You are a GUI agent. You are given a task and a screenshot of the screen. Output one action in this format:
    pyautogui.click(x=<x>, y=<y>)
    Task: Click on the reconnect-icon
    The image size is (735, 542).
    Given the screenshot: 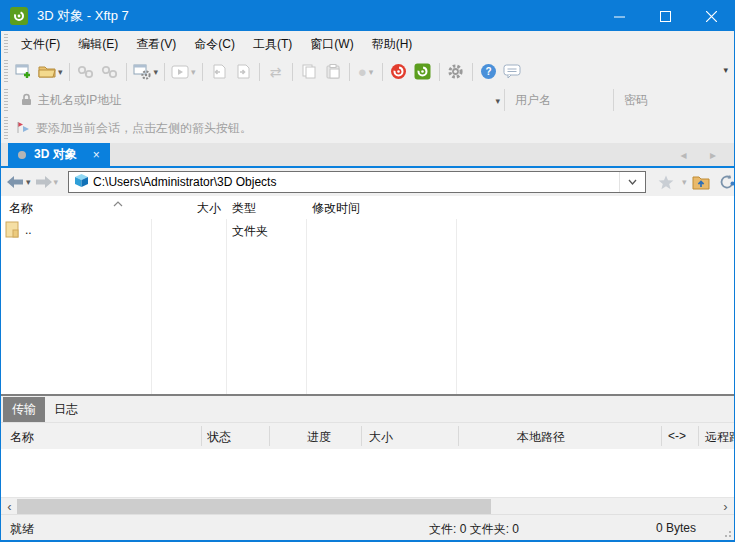 What is the action you would take?
    pyautogui.click(x=110, y=72)
    